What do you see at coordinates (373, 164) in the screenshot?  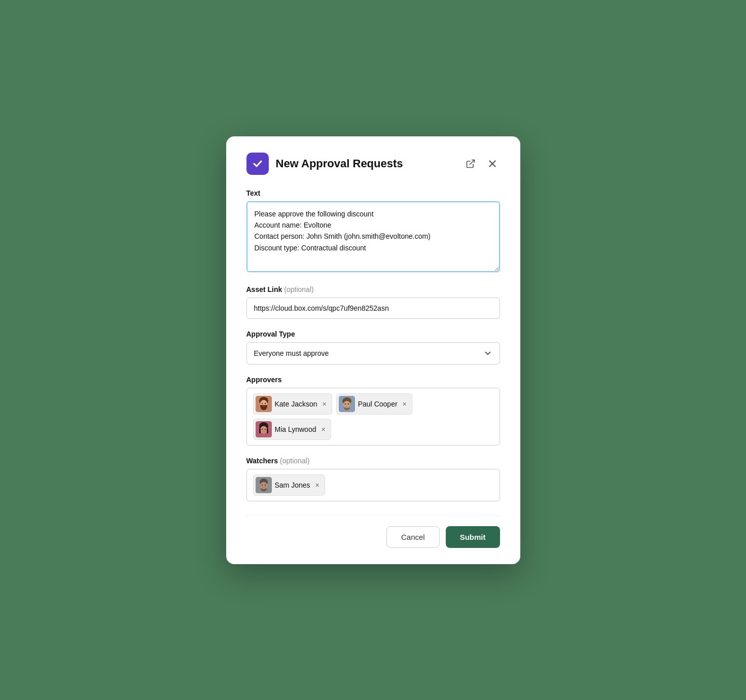 I see `modal-header: New Approval Requests` at bounding box center [373, 164].